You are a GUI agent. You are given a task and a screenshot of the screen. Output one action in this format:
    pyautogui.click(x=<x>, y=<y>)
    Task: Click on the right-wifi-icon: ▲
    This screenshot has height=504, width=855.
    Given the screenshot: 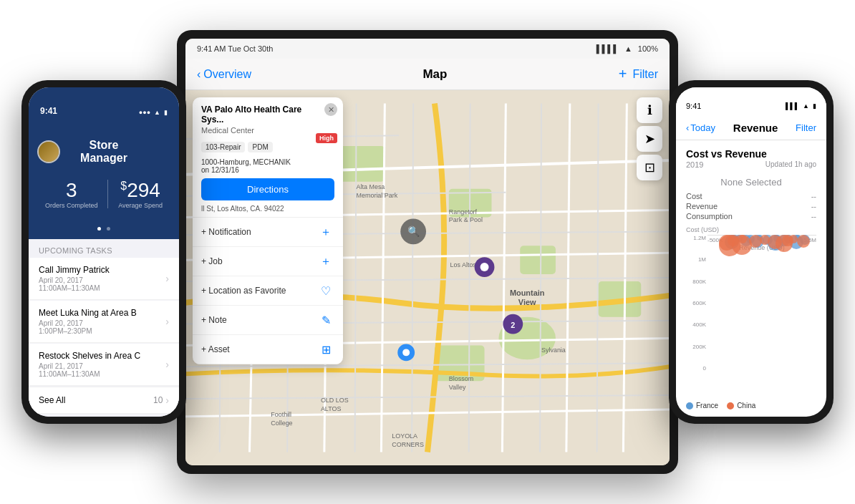 What is the action you would take?
    pyautogui.click(x=806, y=106)
    